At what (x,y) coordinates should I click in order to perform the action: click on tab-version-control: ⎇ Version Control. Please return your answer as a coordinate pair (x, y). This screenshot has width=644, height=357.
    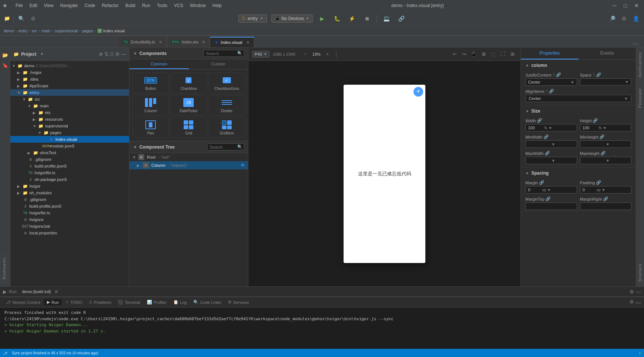
    Looking at the image, I should click on (23, 302).